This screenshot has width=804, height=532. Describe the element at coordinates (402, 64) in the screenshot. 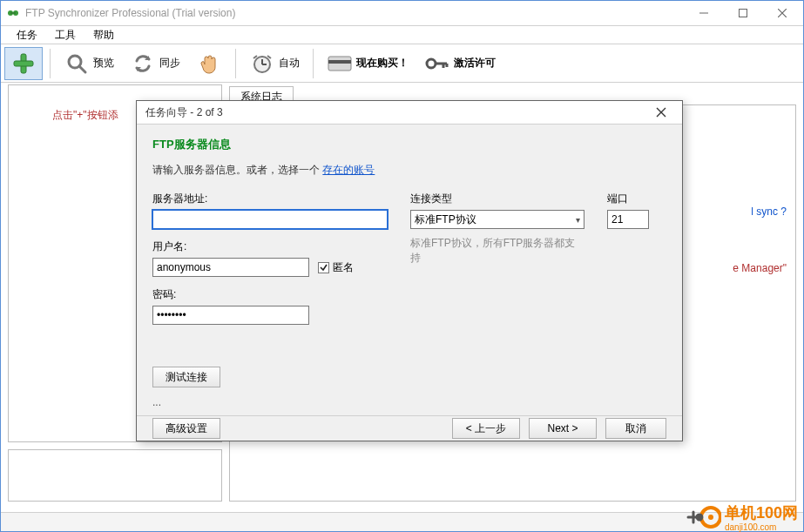

I see `toolbar: 预览 同步` at that location.